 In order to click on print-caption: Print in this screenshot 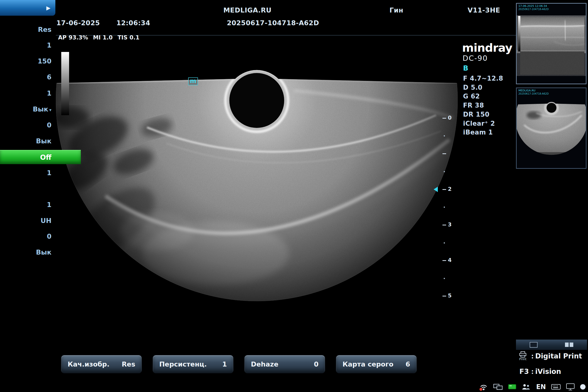, I will do `click(523, 359)`.